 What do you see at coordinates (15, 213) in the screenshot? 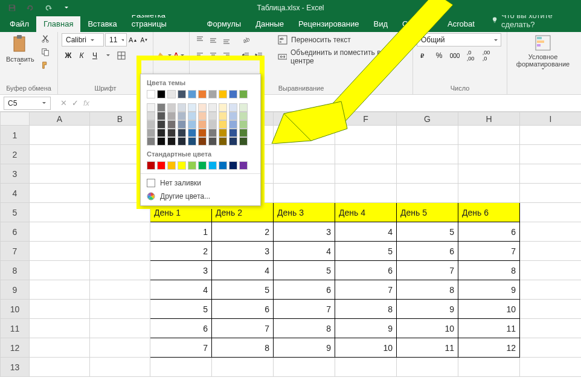
I see `row-header: 5` at bounding box center [15, 213].